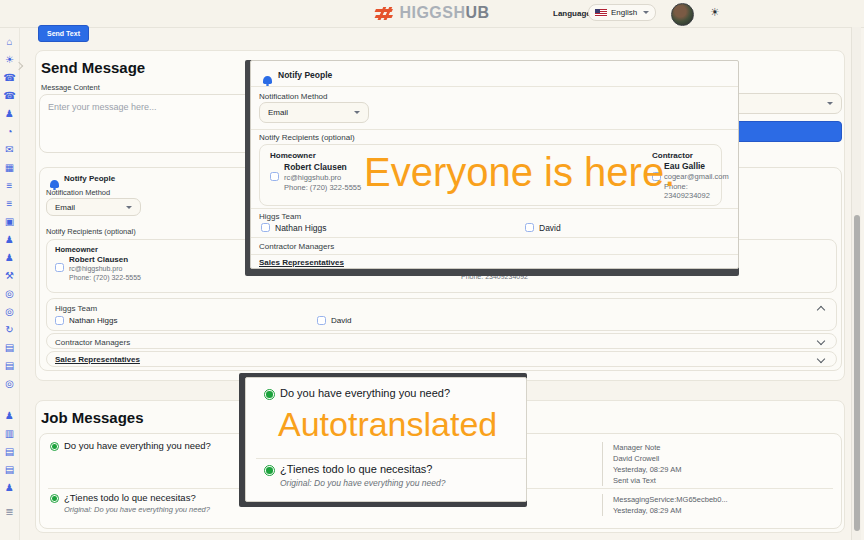  I want to click on popup-team-member-2-label: David, so click(550, 228).